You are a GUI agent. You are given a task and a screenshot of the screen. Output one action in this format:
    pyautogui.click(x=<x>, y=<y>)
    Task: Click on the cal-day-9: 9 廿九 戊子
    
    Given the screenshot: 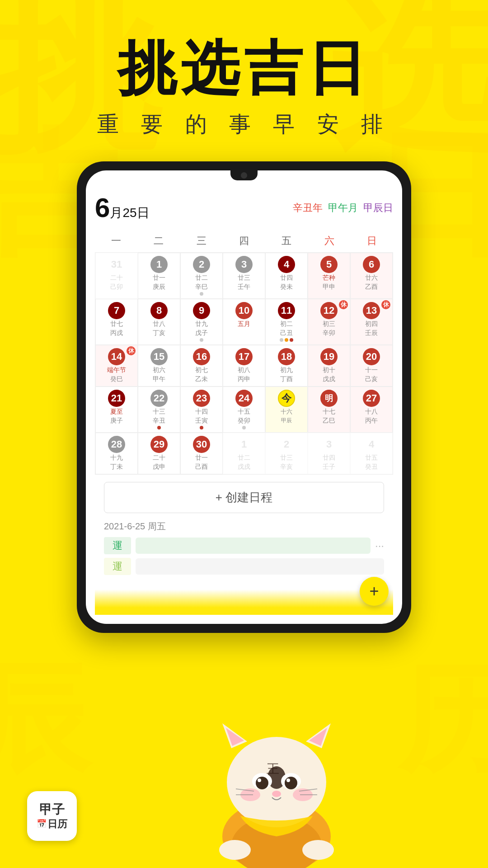 What is the action you would take?
    pyautogui.click(x=202, y=322)
    